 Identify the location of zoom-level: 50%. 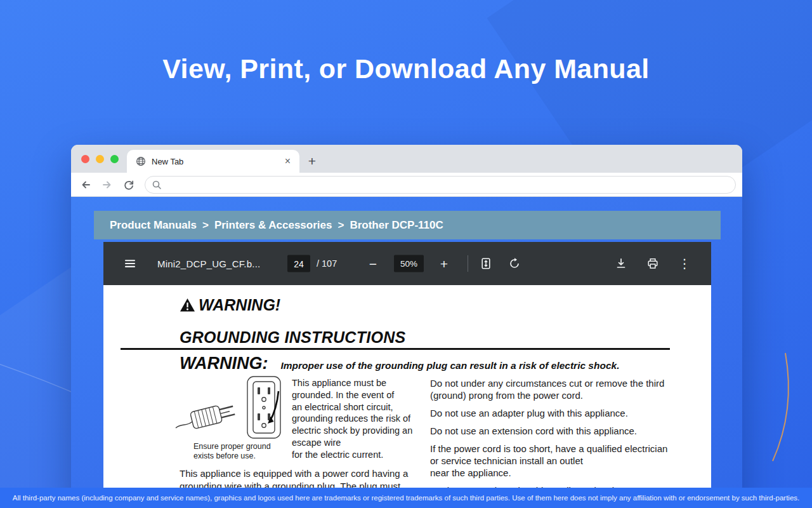
(409, 264).